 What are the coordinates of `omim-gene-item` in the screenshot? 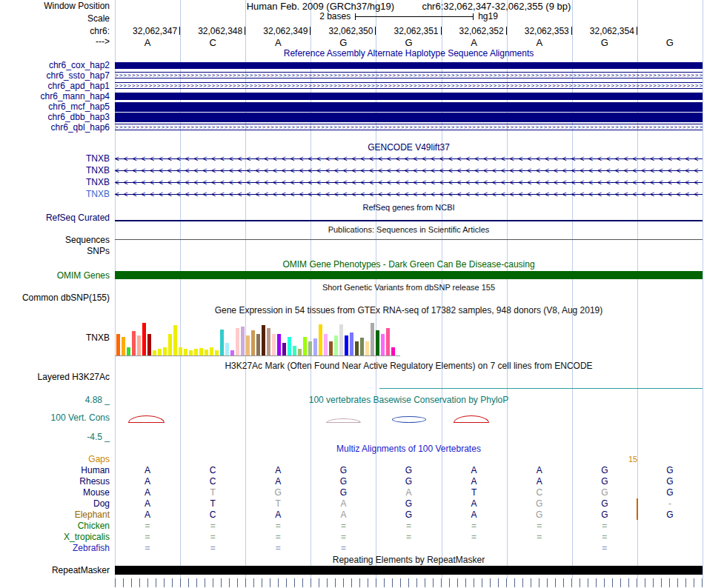 It's located at (409, 275).